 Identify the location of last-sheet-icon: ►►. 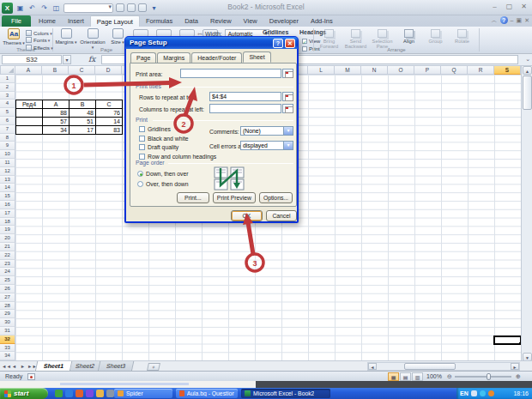
(31, 366).